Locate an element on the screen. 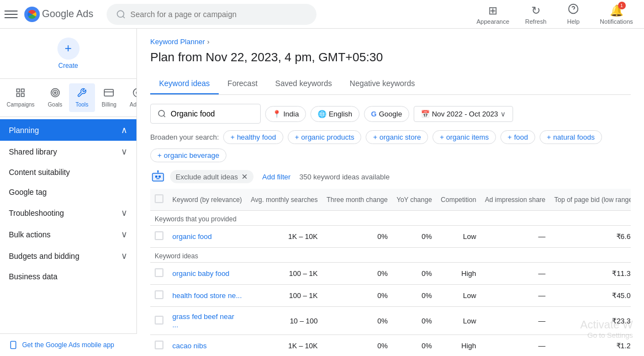 The height and width of the screenshot is (356, 644). top-low-cell: ₹11.30 is located at coordinates (590, 274).